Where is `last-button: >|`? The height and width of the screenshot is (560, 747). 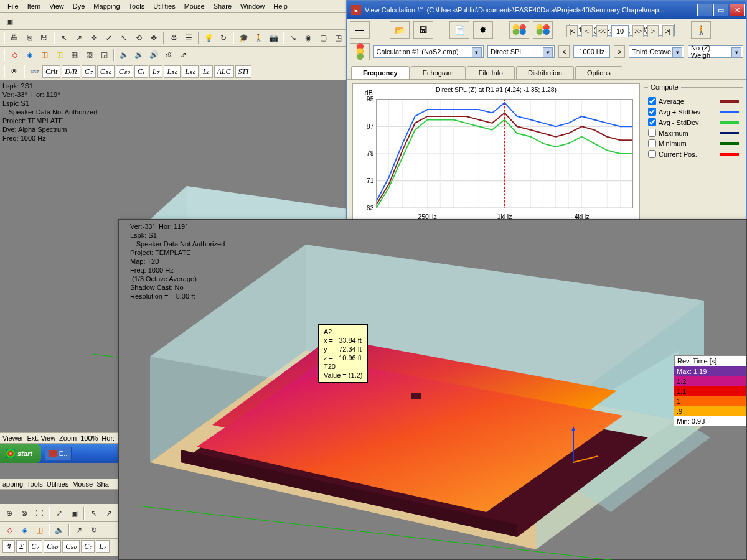 last-button: >| is located at coordinates (668, 31).